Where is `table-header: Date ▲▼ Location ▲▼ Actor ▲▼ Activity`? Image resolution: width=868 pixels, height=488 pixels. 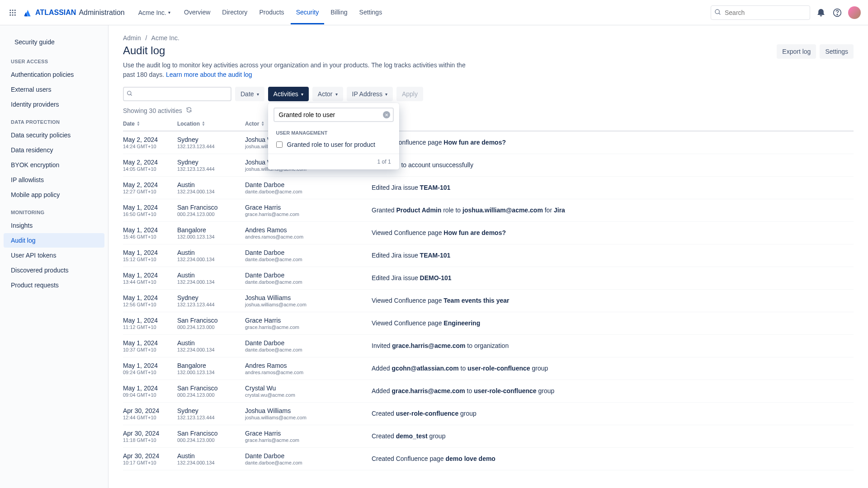
table-header: Date ▲▼ Location ▲▼ Actor ▲▼ Activity is located at coordinates (488, 124).